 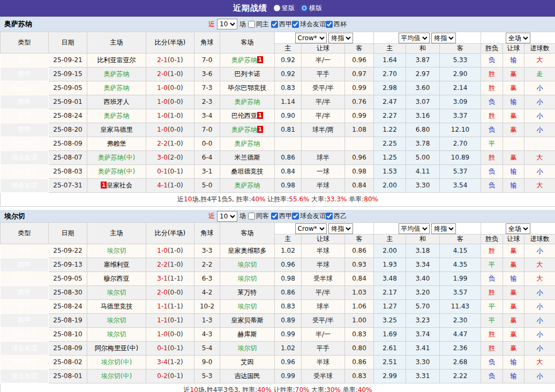 What do you see at coordinates (248, 292) in the screenshot?
I see `team-name: 莱万特` at bounding box center [248, 292].